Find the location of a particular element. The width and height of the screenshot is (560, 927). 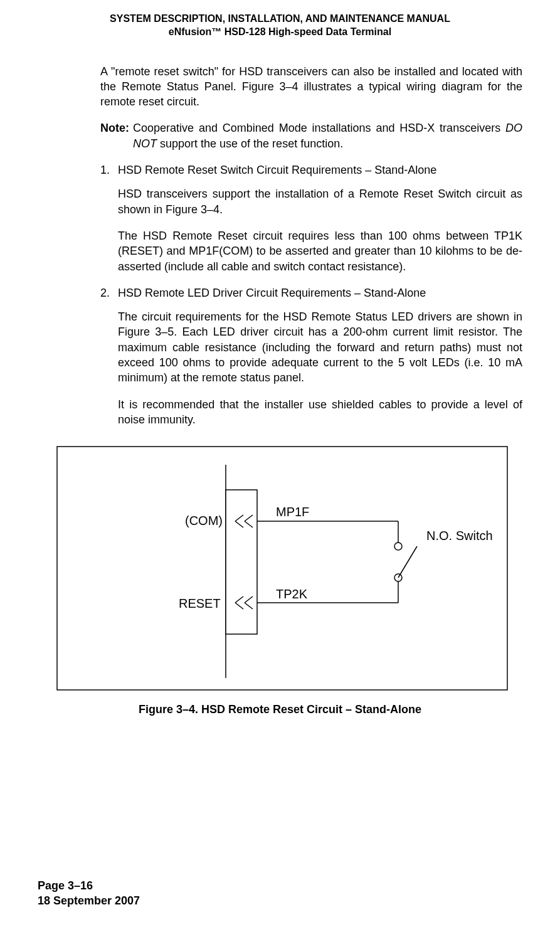

page-footer: Page 3–16 18 September 2007 is located at coordinates (89, 893).